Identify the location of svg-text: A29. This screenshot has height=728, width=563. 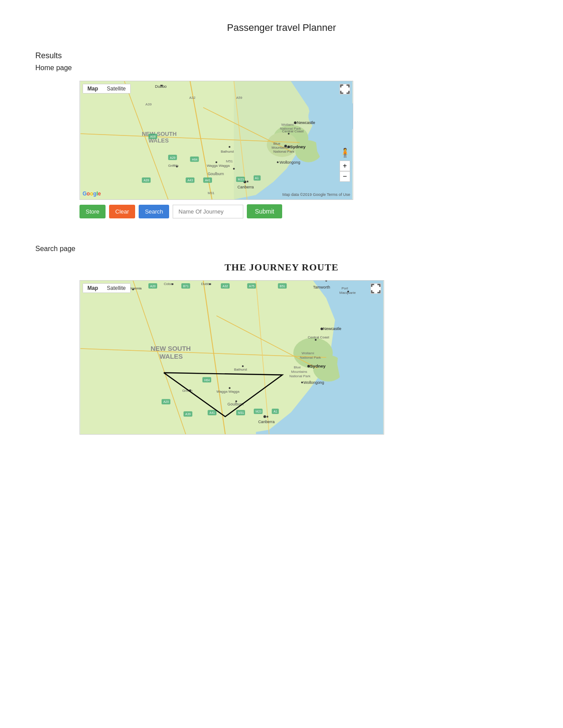
(173, 158).